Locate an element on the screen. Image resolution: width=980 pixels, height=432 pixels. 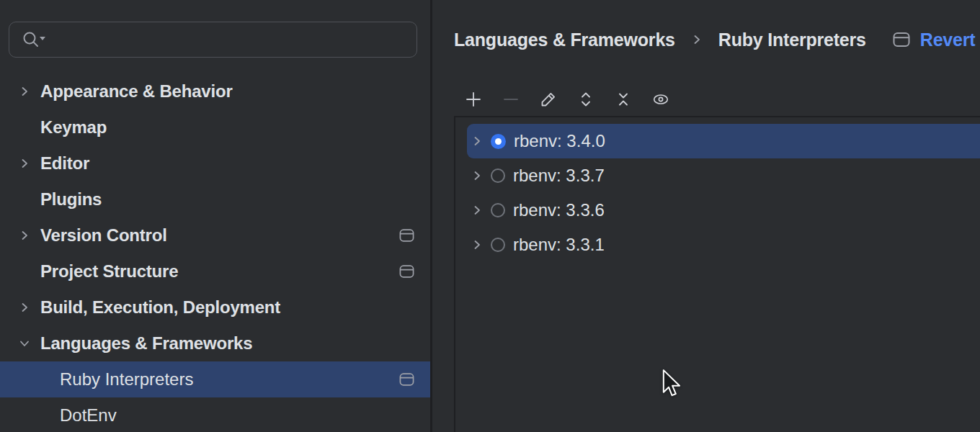
sidebar-item-label: Keymap is located at coordinates (74, 127).